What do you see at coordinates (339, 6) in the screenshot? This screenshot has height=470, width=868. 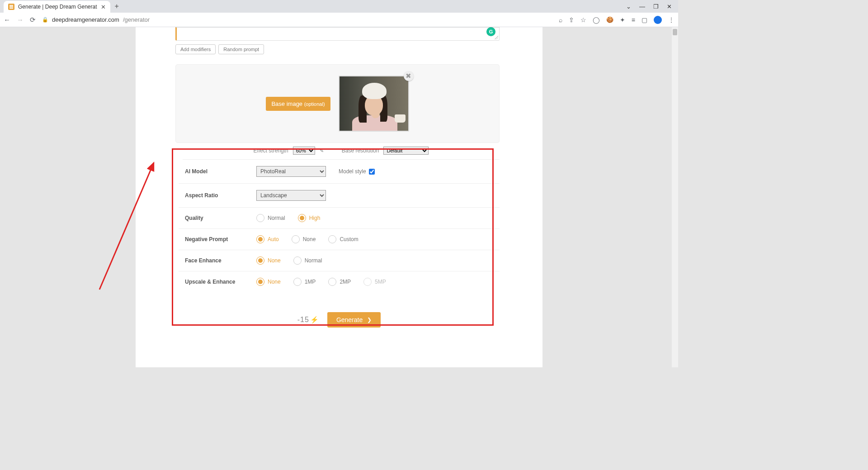 I see `browser-tab-strip: Generate | Deep Dream Generat ✕ + ⌄ — ❐ …` at bounding box center [339, 6].